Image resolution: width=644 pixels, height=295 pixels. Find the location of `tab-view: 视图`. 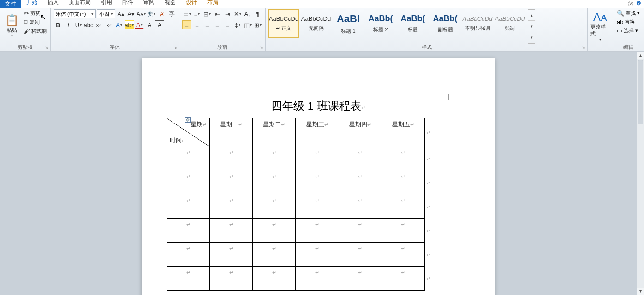

tab-view: 视图 is located at coordinates (170, 4).